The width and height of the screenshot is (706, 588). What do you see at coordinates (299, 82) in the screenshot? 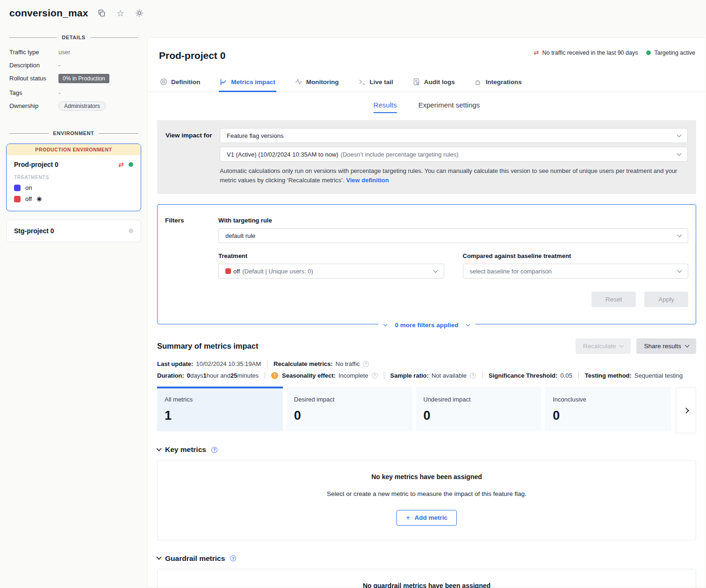
I see `pulse-icon` at bounding box center [299, 82].